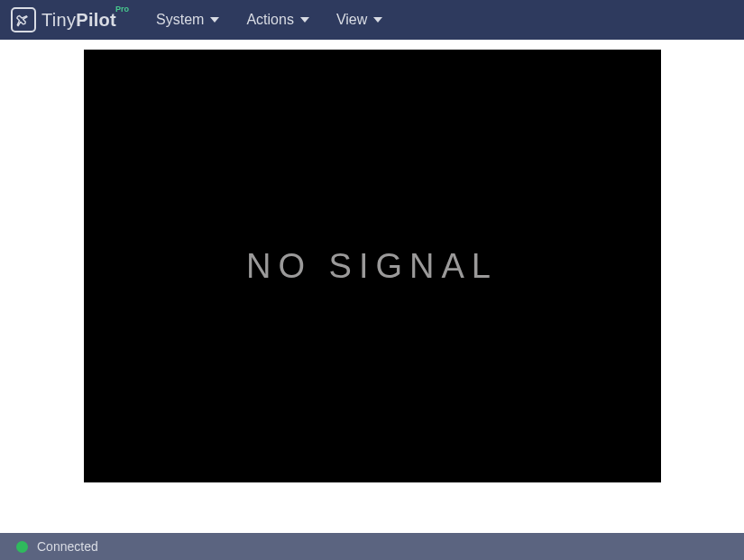 The height and width of the screenshot is (560, 744). Describe the element at coordinates (68, 546) in the screenshot. I see `status-text: Connected` at that location.